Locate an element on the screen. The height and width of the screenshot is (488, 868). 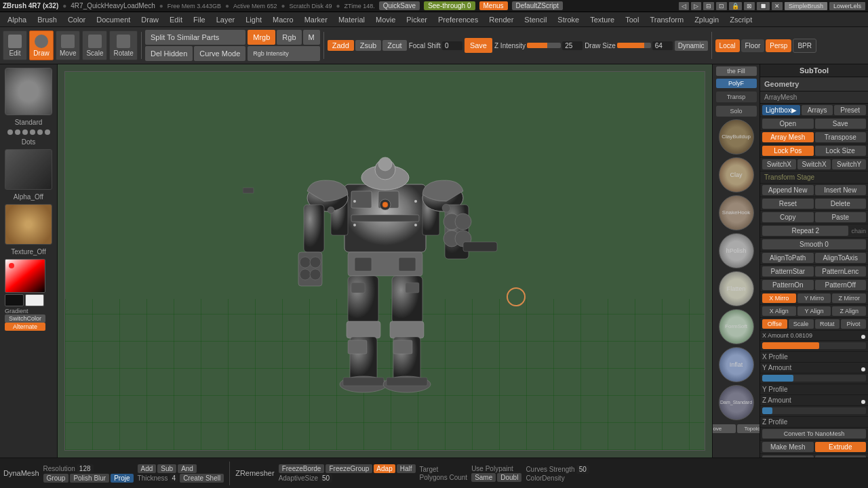
menu-preferences: Preferences is located at coordinates (458, 20).